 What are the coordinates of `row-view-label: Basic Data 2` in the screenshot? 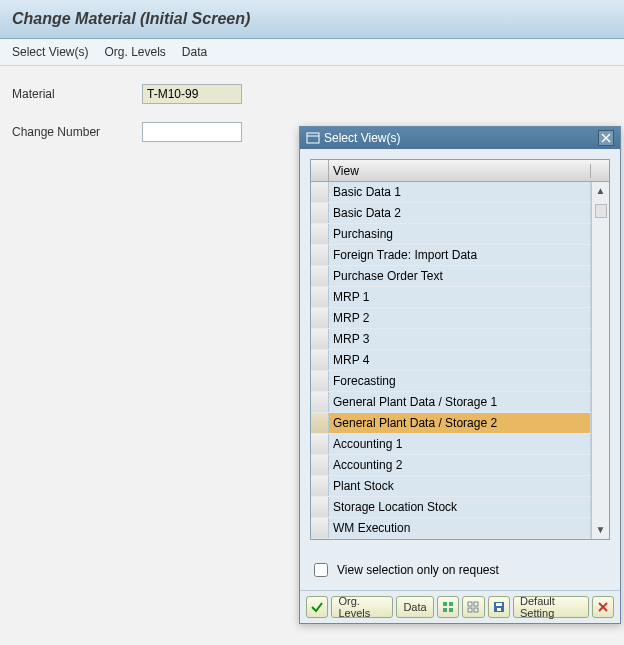 It's located at (460, 213).